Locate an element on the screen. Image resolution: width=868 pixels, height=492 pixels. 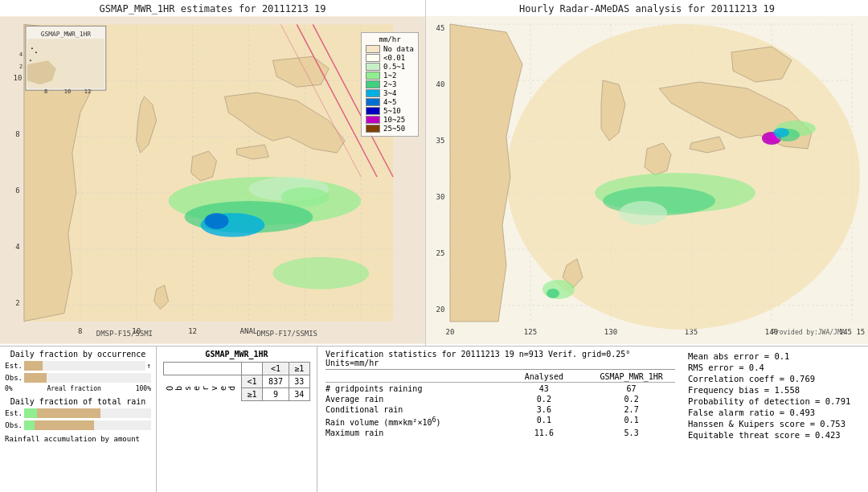
cont-row-header-1: <1 is located at coordinates (252, 382).